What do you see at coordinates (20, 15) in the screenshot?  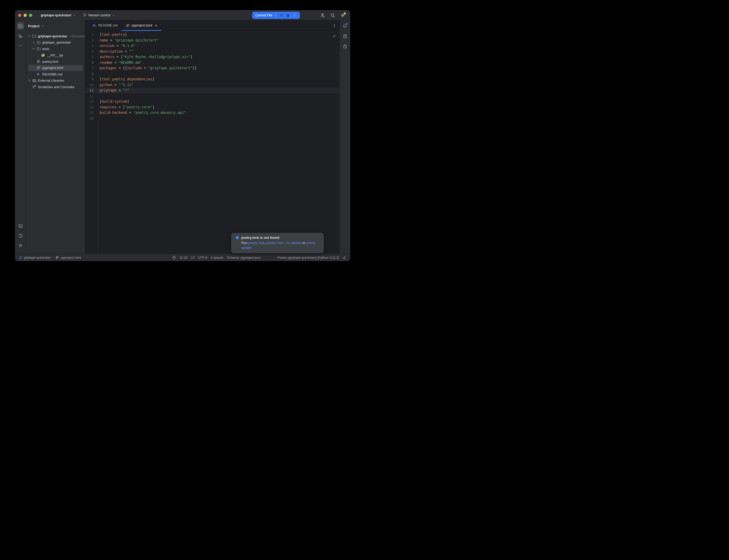 I see `close-window-button` at bounding box center [20, 15].